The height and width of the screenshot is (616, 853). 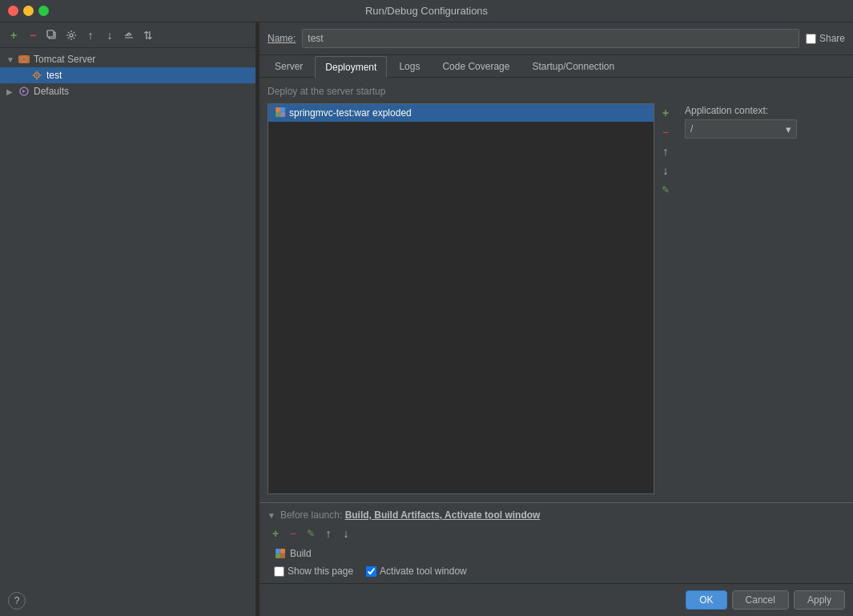 What do you see at coordinates (765, 129) in the screenshot?
I see `app-context-select: ▾` at bounding box center [765, 129].